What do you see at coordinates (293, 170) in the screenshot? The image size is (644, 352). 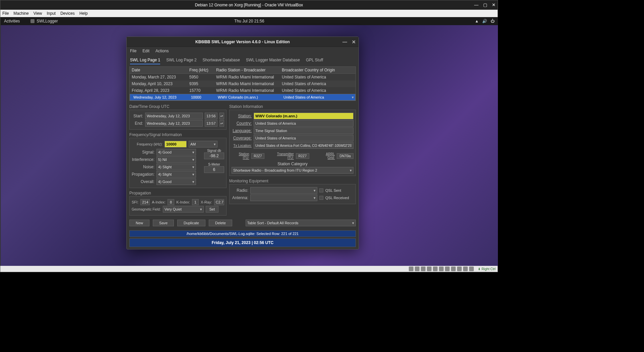 I see `category-select: Shortwave Radio - Broadcasting from ITU …` at bounding box center [293, 170].